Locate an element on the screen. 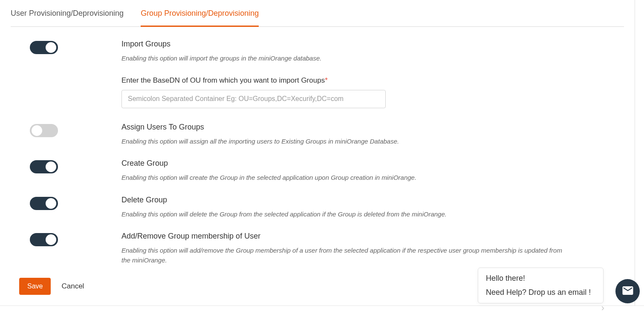  desc-create-group: Enabling this option will create the Gro… is located at coordinates (345, 178).